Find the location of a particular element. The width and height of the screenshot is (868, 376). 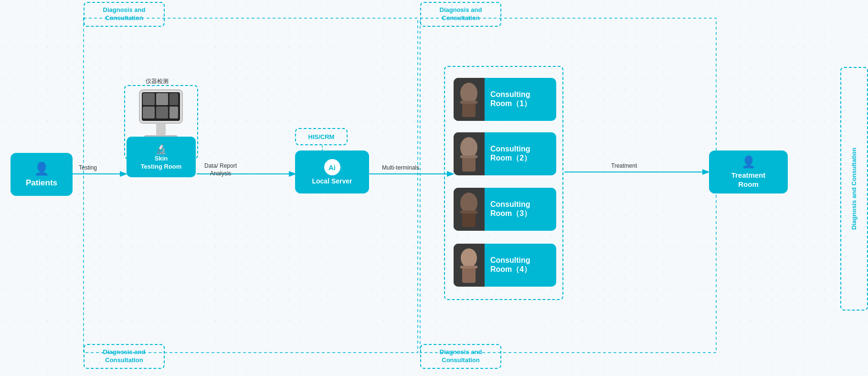

consulting-room-4: ConsultingRoom（4） is located at coordinates (505, 265).